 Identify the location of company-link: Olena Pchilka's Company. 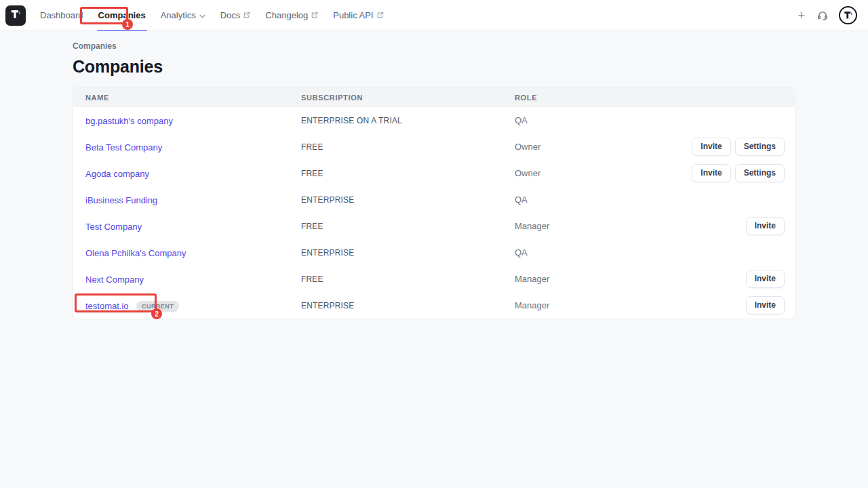
(136, 253).